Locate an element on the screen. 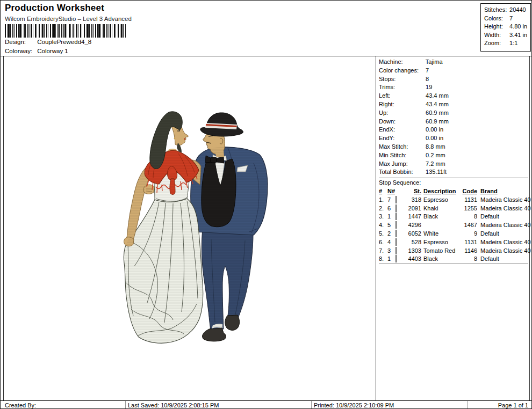  design-row: Design: CouplePrewedd4_8 is located at coordinates (48, 42).